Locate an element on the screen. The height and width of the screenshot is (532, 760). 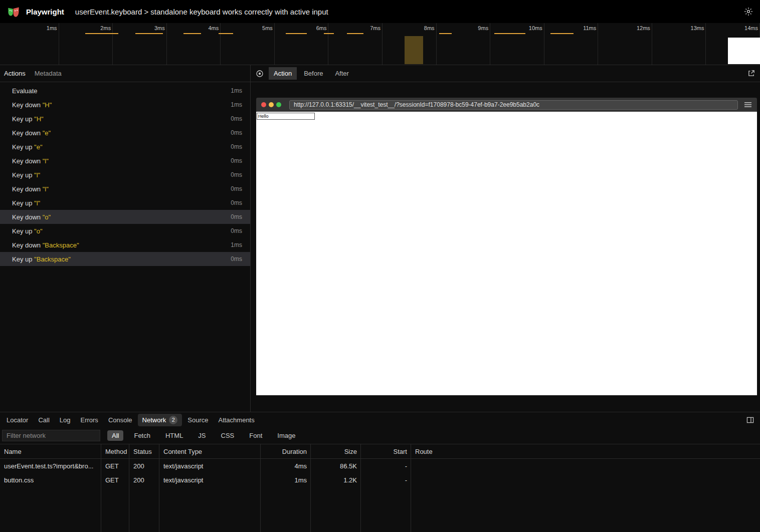
timeline-tick-label: 5ms is located at coordinates (268, 28).